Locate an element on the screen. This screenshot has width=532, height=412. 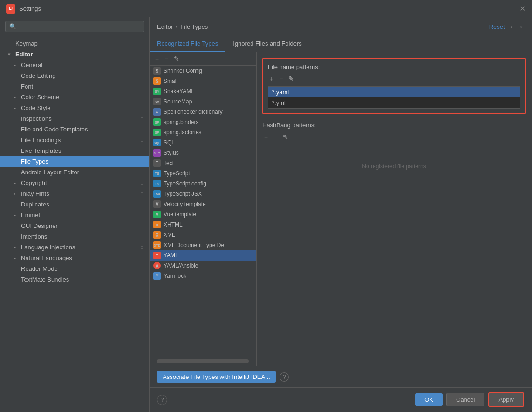
search-input is located at coordinates (75, 27).